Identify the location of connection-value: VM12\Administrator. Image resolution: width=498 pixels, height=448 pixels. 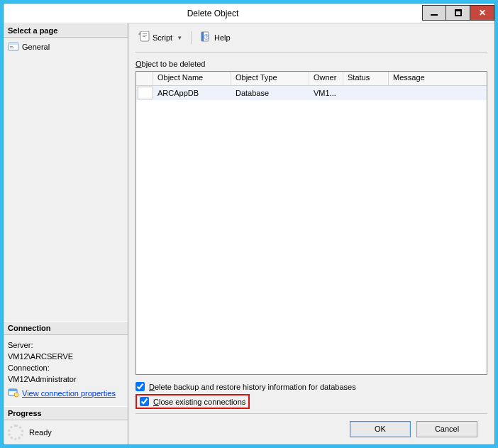
(65, 379).